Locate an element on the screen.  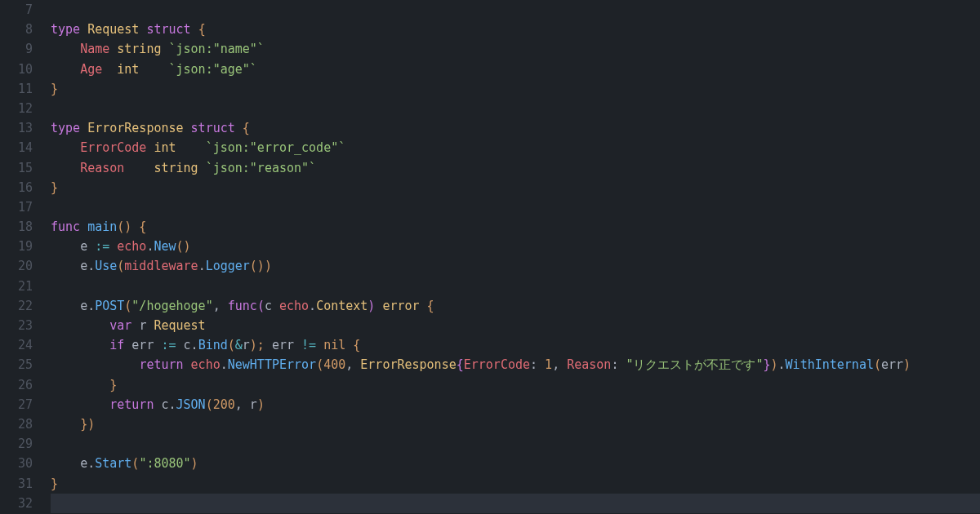
code-line: Name string `json:"name"` is located at coordinates (515, 49).